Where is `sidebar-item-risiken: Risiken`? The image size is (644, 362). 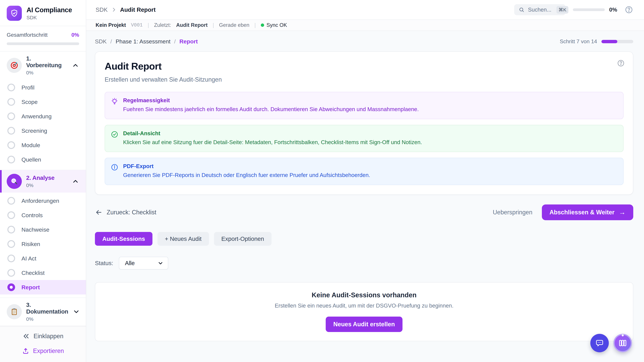 sidebar-item-risiken: Risiken is located at coordinates (43, 244).